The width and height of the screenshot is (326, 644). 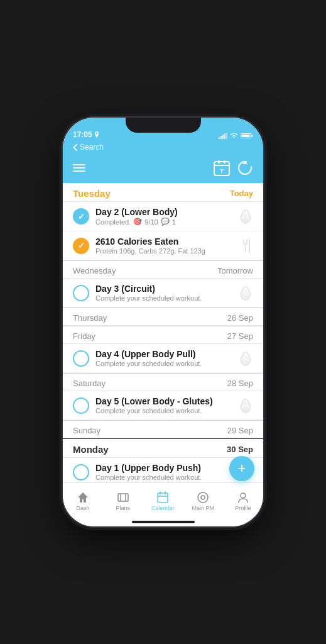 I want to click on day-header-sunday: Sunday 29 Sep, so click(x=163, y=430).